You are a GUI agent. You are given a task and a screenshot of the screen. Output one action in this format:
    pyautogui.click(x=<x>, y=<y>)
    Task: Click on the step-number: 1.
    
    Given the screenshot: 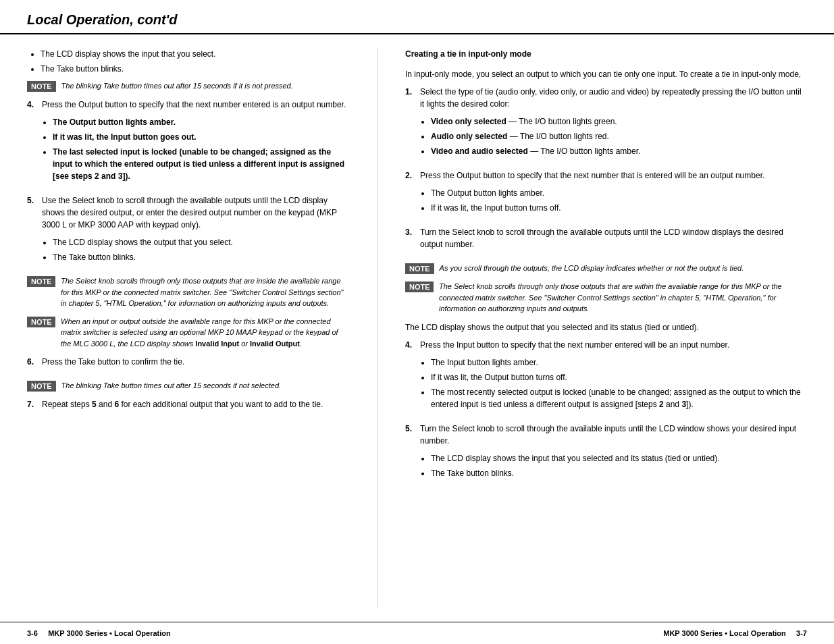 What is the action you would take?
    pyautogui.click(x=413, y=124)
    